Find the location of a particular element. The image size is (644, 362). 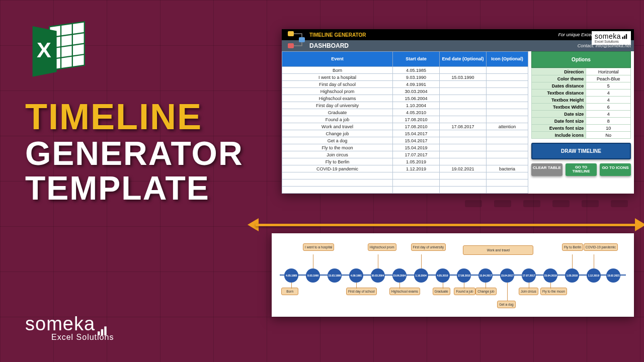

table-cell: Graduate is located at coordinates (338, 113).